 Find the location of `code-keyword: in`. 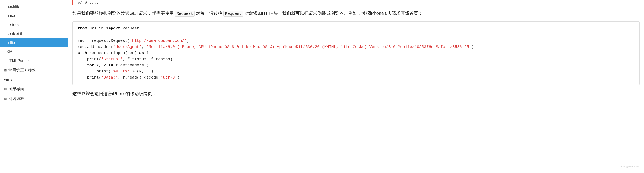

code-keyword: in is located at coordinates (110, 65).